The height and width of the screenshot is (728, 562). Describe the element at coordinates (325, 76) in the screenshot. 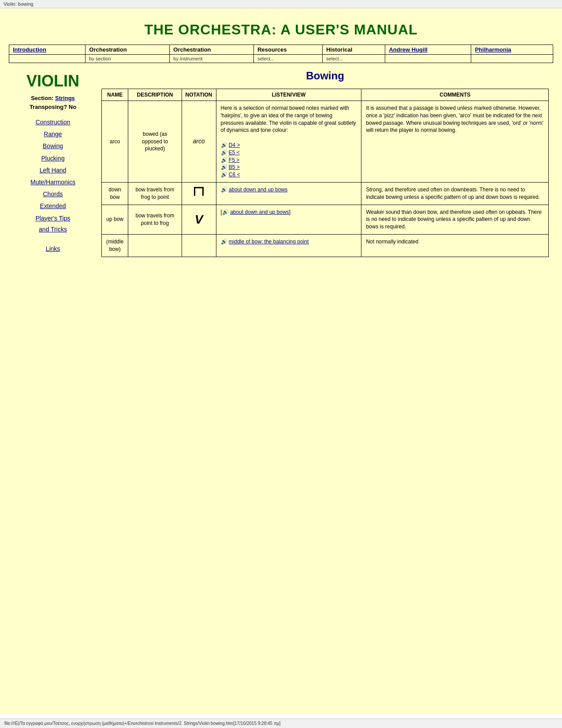

I see `page-subtitle: Bowing` at that location.